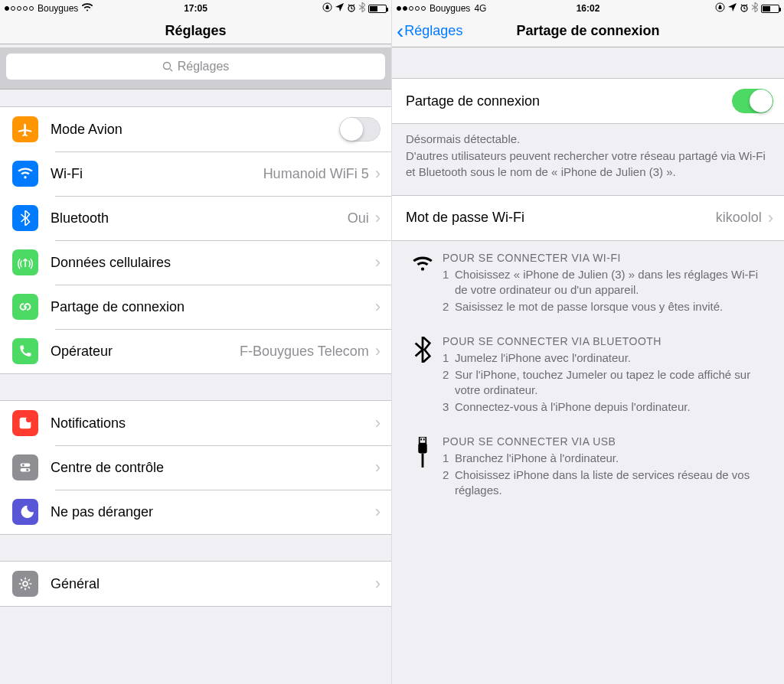 The image size is (784, 684). I want to click on status-bar: Bouygues 17:05, so click(196, 8).